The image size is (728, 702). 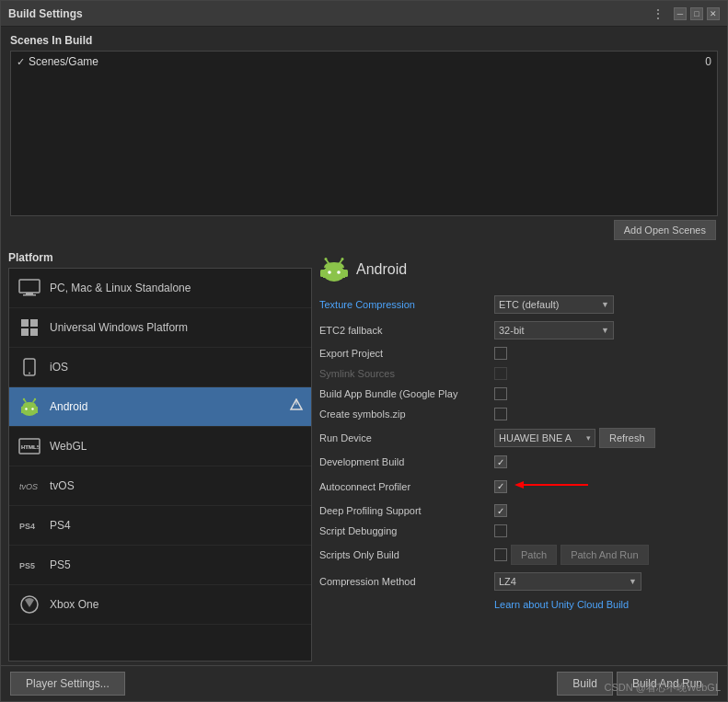 I want to click on texture-compression-value: ETC (default) ▼, so click(x=607, y=305).